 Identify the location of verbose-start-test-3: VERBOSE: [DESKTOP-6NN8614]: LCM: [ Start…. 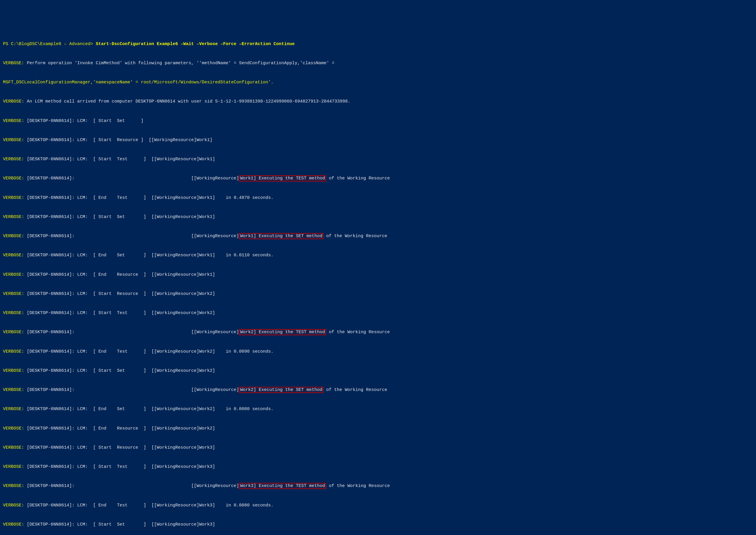
(378, 467).